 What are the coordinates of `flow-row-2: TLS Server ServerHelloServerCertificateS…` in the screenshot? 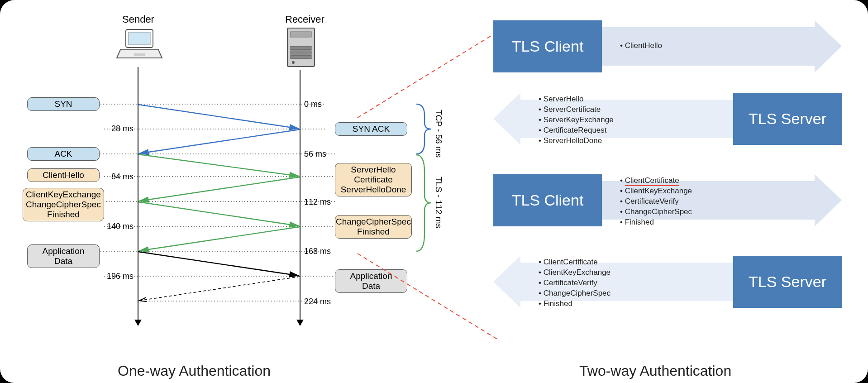 It's located at (668, 119).